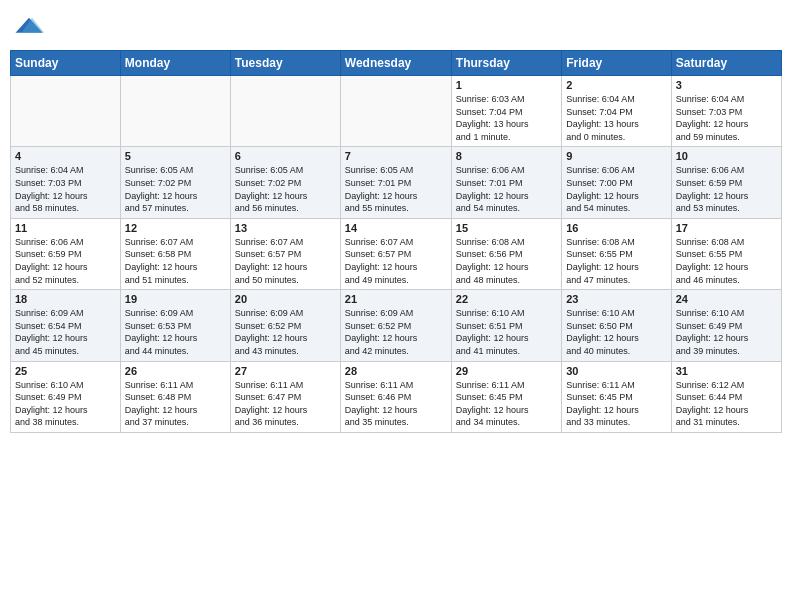 This screenshot has width=792, height=612. What do you see at coordinates (396, 182) in the screenshot?
I see `calendar-cell: 7Sunrise: 6:05 AM Sunset: 7:01 PM Daylig…` at bounding box center [396, 182].